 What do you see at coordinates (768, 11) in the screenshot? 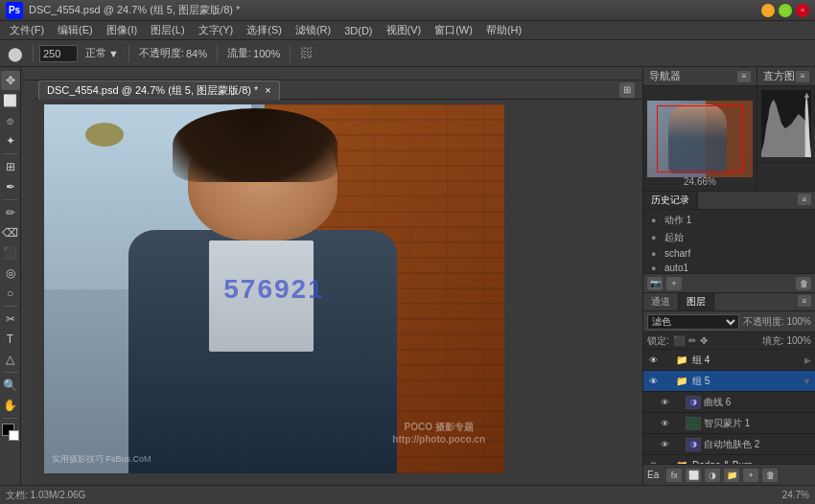
I see `minimize-button: −` at bounding box center [768, 11].